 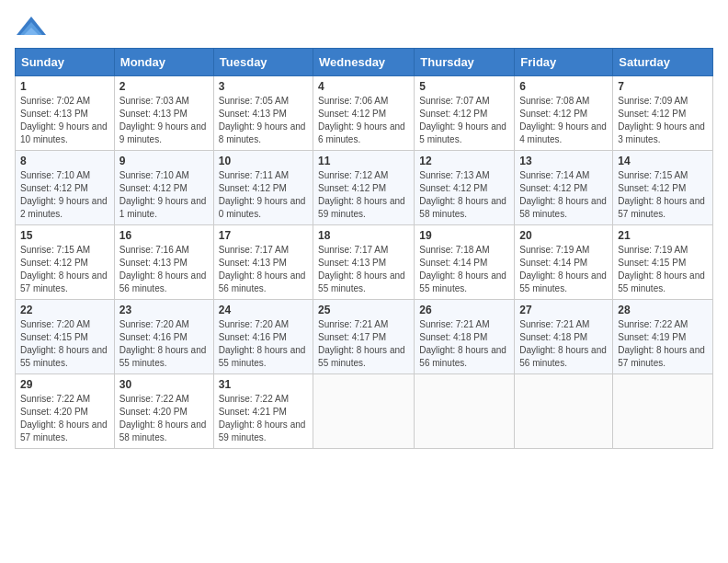 What do you see at coordinates (662, 120) in the screenshot?
I see `day-info: Sunrise: 7:09 AMSunset: 4:12 PMDaylight:…` at bounding box center [662, 120].